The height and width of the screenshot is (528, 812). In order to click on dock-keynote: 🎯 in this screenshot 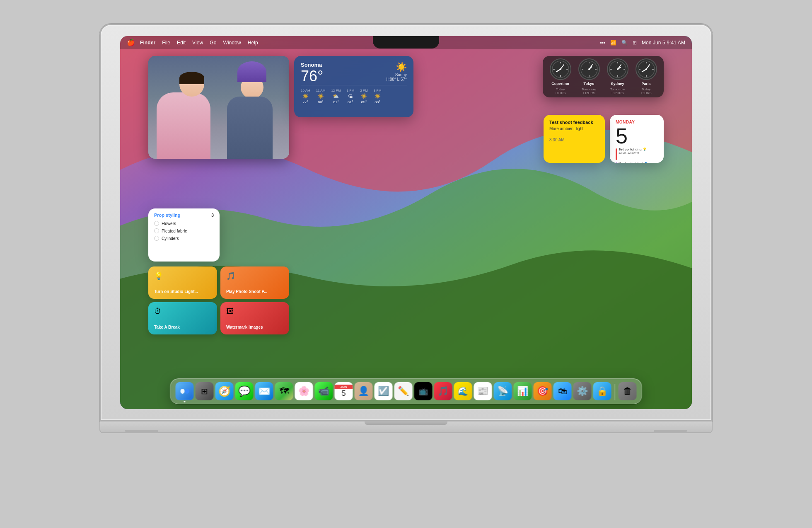, I will do `click(543, 391)`.